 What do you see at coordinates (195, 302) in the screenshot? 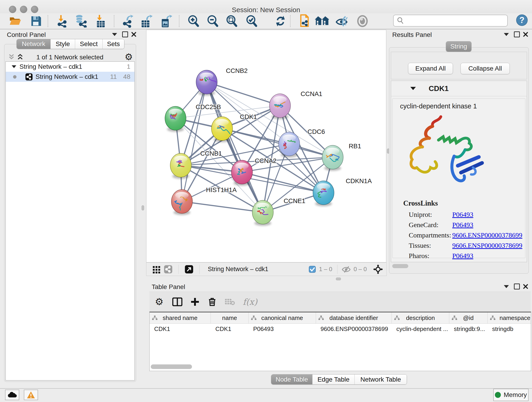
I see `create-column-button` at bounding box center [195, 302].